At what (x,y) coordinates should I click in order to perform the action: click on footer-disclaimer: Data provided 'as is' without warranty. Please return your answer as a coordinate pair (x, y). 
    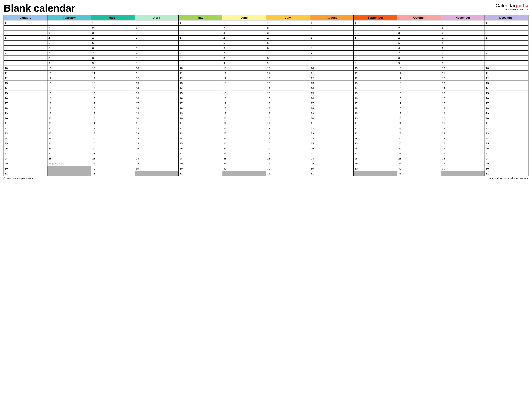
    Looking at the image, I should click on (508, 178).